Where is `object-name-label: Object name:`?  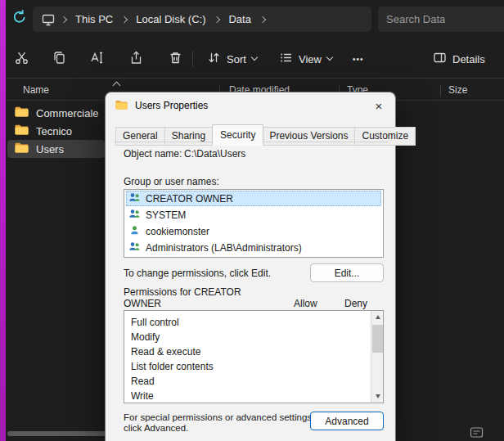 object-name-label: Object name: is located at coordinates (152, 154).